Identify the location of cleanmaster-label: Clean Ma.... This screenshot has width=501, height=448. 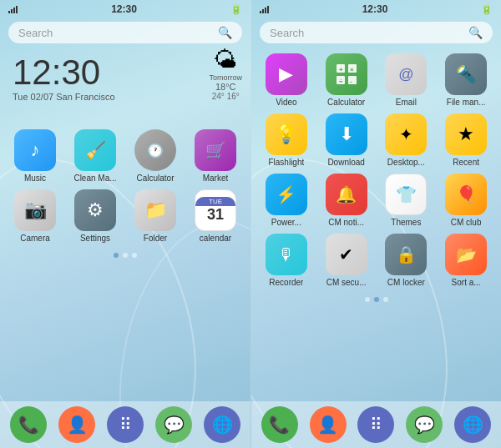
(95, 179).